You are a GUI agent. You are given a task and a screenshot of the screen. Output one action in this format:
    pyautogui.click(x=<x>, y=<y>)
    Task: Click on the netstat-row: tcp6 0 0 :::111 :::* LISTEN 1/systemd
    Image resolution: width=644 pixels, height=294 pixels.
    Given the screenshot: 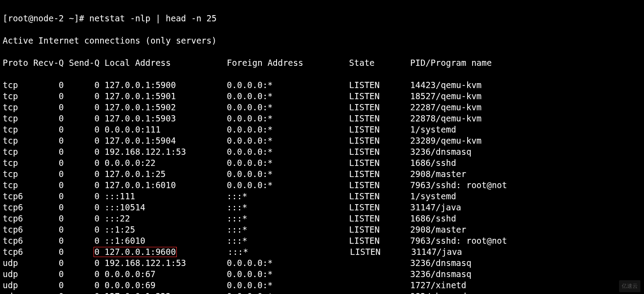 What is the action you would take?
    pyautogui.click(x=322, y=197)
    